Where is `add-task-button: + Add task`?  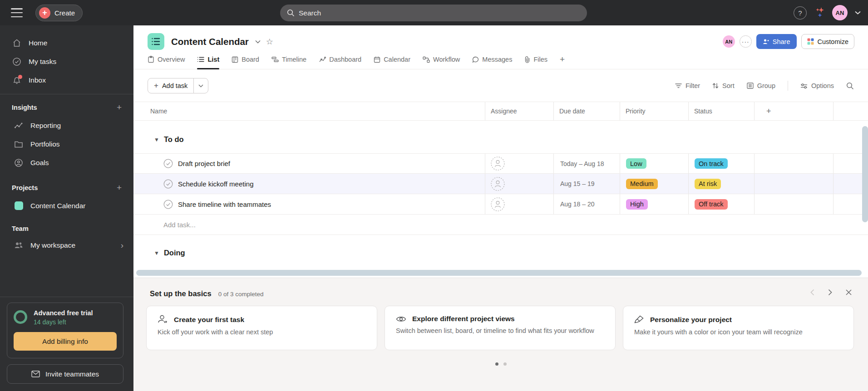 add-task-button: + Add task is located at coordinates (178, 86).